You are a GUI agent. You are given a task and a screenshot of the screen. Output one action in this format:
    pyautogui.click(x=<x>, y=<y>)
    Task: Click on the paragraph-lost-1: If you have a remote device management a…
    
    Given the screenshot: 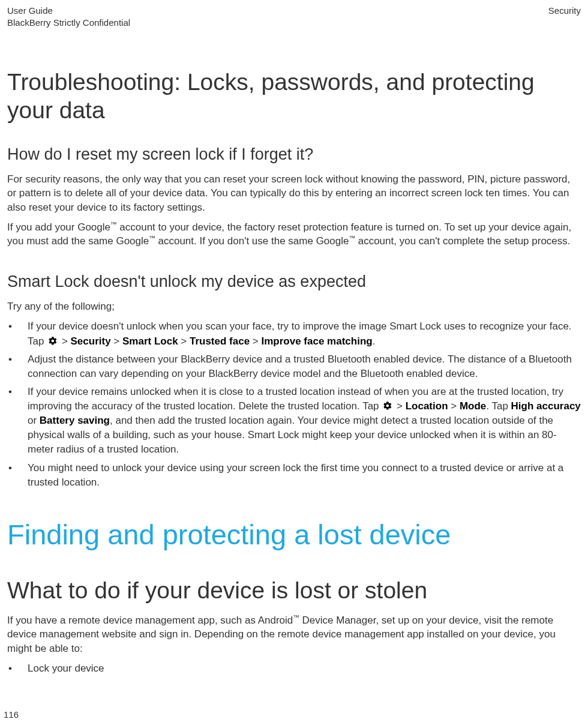 What is the action you would take?
    pyautogui.click(x=294, y=634)
    